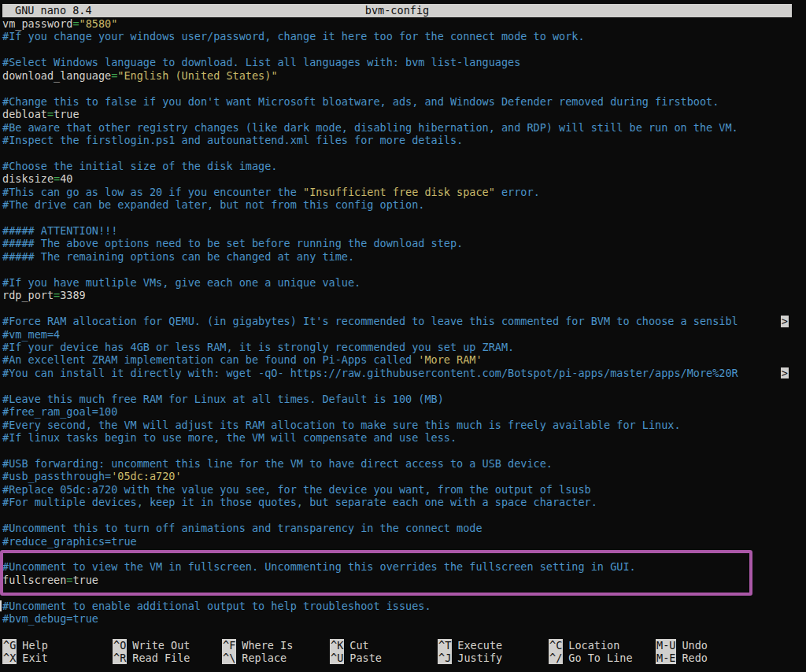 The height and width of the screenshot is (672, 806). I want to click on shortcut-label: Redo, so click(694, 658).